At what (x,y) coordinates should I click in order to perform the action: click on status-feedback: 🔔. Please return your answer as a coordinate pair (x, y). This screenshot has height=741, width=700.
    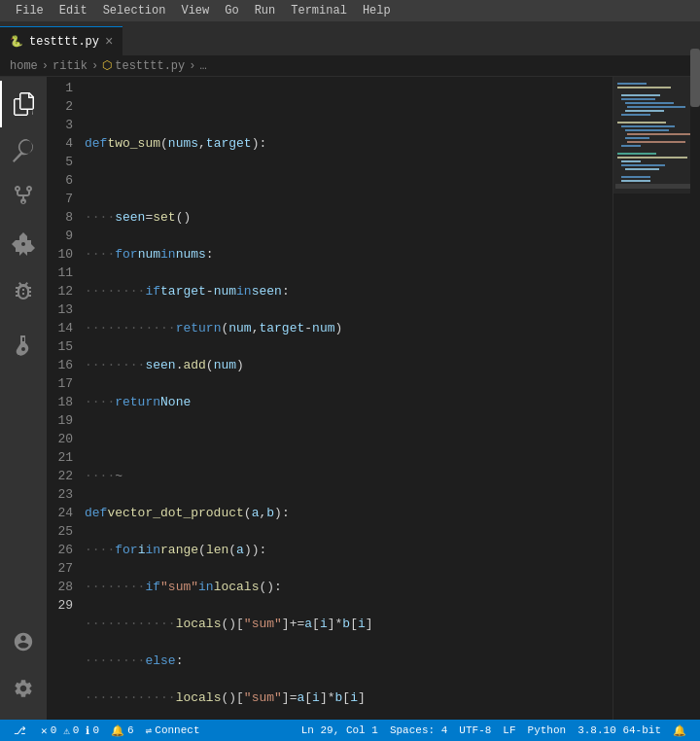
    Looking at the image, I should click on (680, 730).